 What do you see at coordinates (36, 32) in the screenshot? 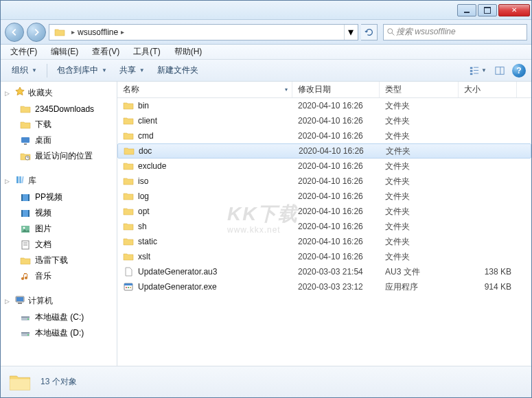
I see `forward-button` at bounding box center [36, 32].